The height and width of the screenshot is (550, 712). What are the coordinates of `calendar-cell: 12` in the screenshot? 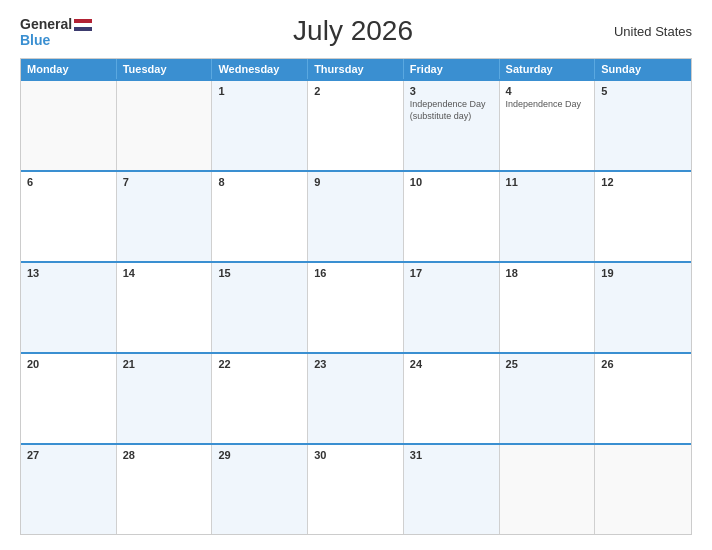 It's located at (643, 216).